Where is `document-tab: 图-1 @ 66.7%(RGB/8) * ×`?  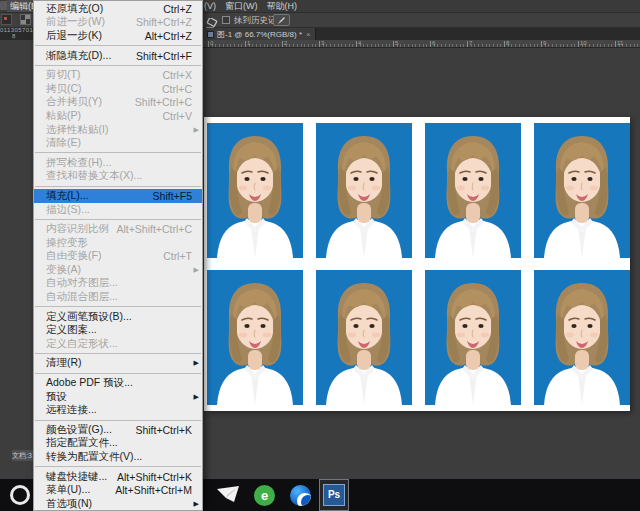 document-tab: 图-1 @ 66.7%(RGB/8) * × is located at coordinates (260, 34).